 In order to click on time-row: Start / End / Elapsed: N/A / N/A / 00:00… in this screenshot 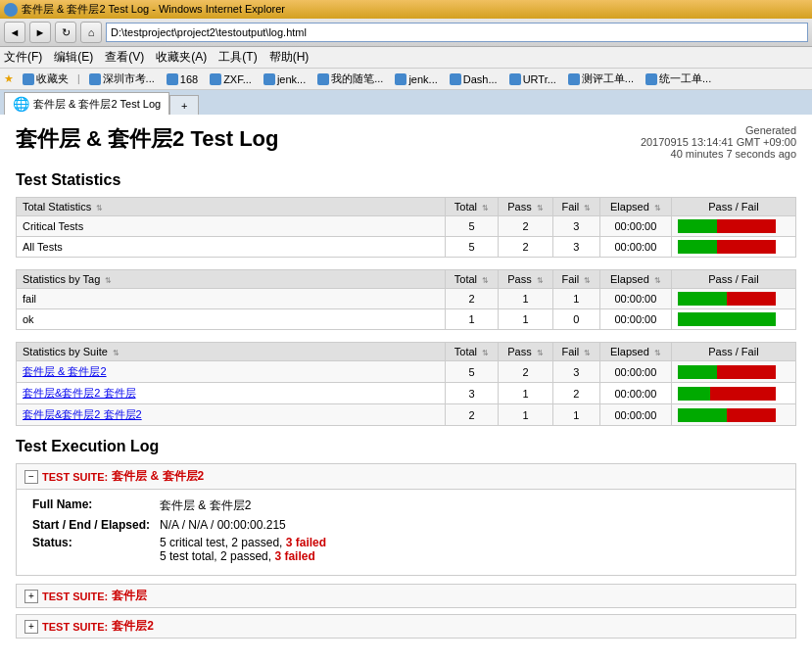, I will do `click(406, 525)`.